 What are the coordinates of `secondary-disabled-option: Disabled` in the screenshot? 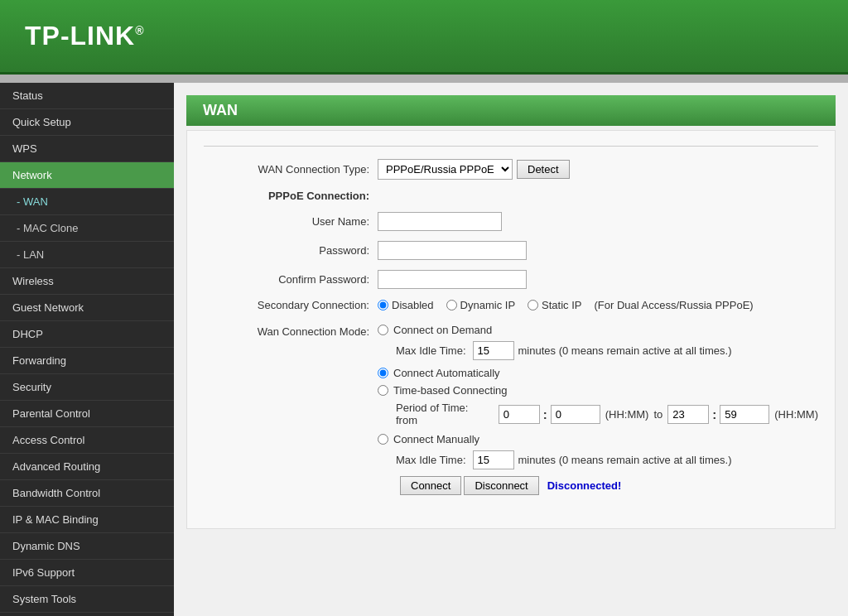 It's located at (406, 305).